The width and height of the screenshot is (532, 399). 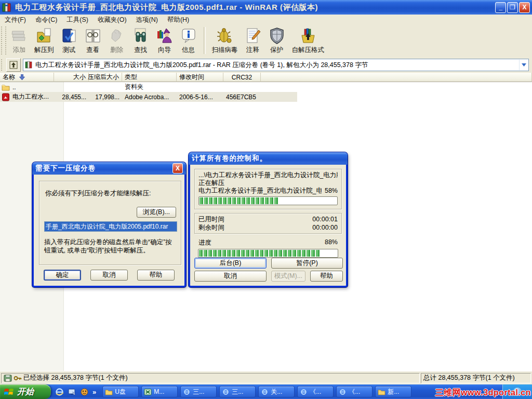 I want to click on menu-favorites: 收藏夹(O), so click(x=112, y=20).